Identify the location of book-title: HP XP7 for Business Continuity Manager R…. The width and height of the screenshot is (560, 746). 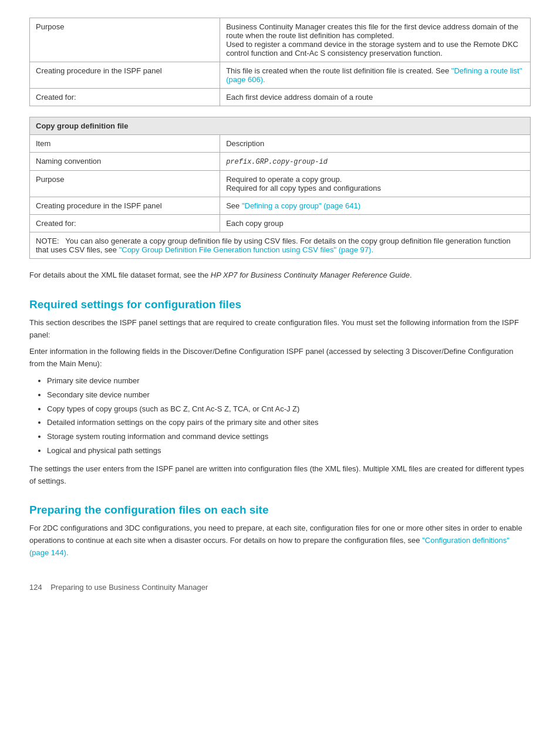
(310, 275).